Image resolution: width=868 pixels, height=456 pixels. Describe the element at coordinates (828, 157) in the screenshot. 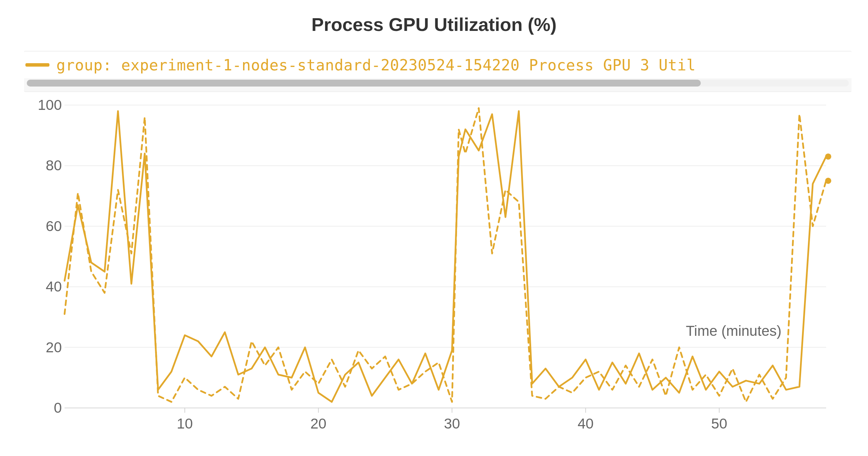

I see `series-end-dot-solid` at that location.